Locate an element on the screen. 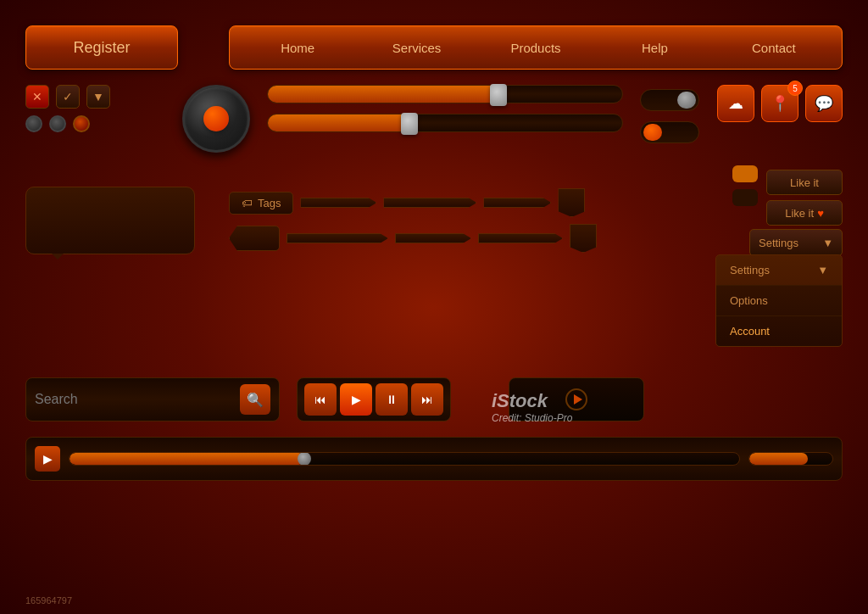 The image size is (868, 614). progress-play-button: ▶ is located at coordinates (47, 459).